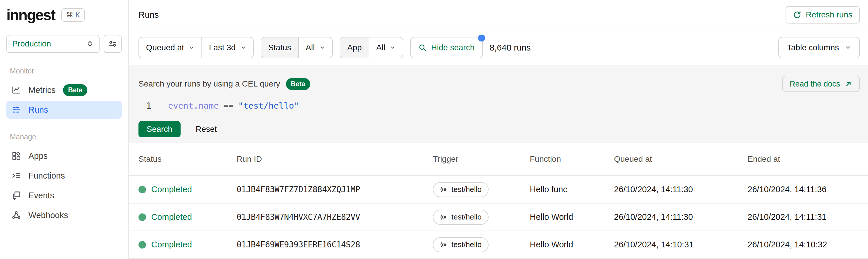 The width and height of the screenshot is (868, 259). Describe the element at coordinates (802, 159) in the screenshot. I see `column-header-ended-at: Ended at` at that location.